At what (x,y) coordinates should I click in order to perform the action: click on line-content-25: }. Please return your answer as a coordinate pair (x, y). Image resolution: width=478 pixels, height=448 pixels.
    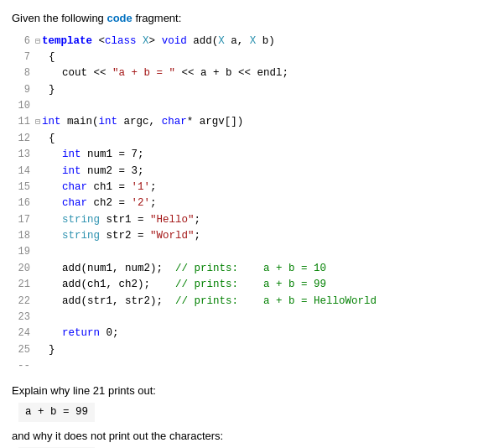
    Looking at the image, I should click on (45, 351).